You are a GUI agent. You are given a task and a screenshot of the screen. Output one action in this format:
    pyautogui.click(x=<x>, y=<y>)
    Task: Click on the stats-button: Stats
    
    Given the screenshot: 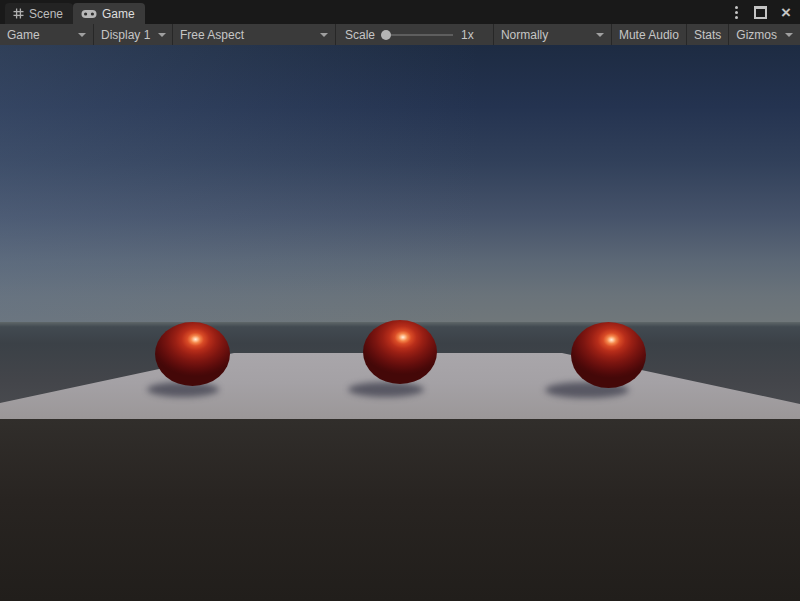 What is the action you would take?
    pyautogui.click(x=707, y=34)
    